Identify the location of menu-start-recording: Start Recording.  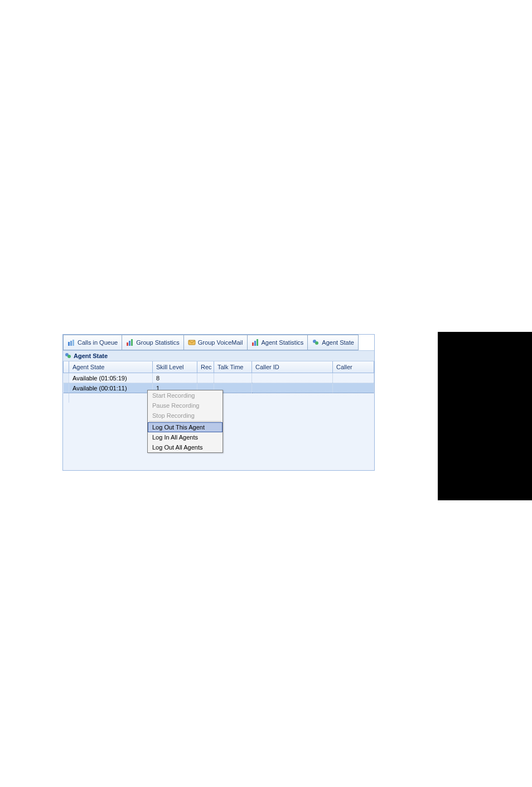
(185, 395).